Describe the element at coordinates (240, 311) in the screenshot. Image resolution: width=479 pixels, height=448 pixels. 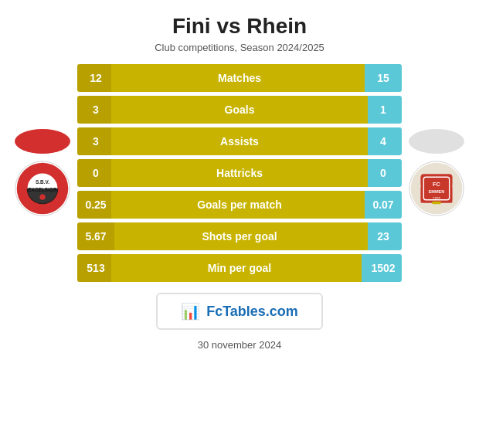
I see `fctables-banner: 📊 FcTables.com` at that location.